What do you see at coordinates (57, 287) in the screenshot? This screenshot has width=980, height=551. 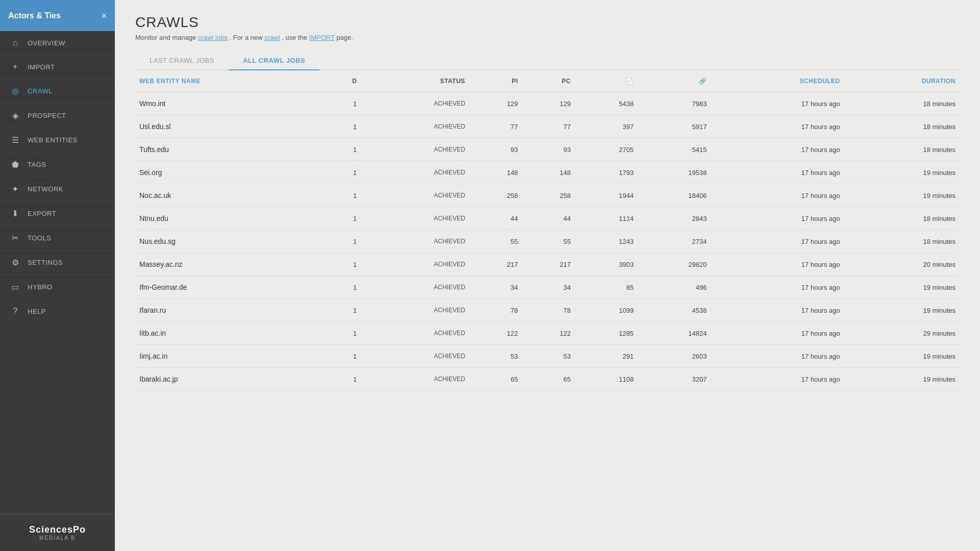 I see `sidebar-item-hybro: ▭HYBRO` at bounding box center [57, 287].